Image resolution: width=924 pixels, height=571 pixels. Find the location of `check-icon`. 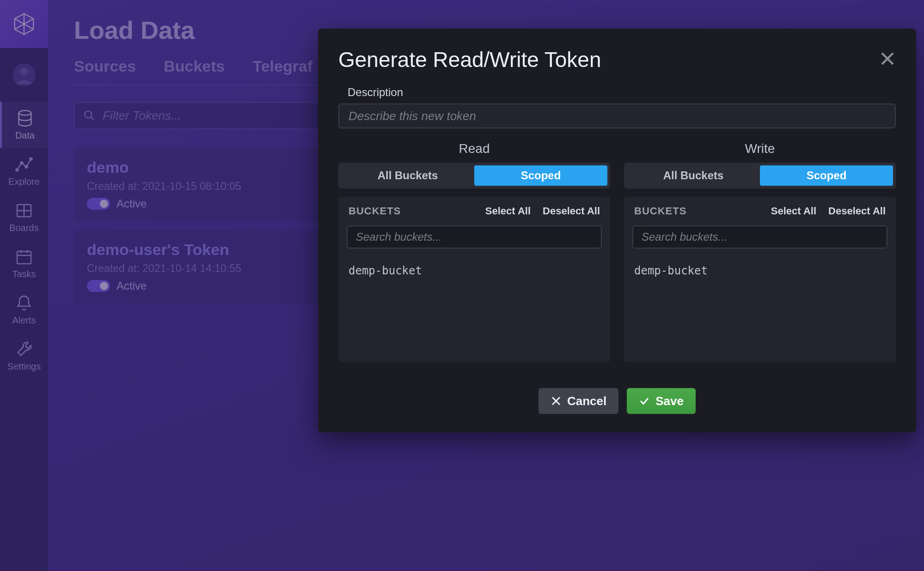

check-icon is located at coordinates (644, 401).